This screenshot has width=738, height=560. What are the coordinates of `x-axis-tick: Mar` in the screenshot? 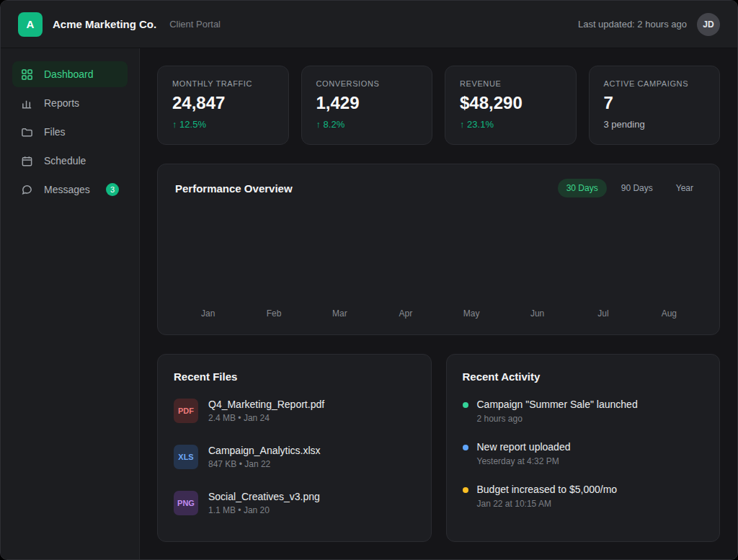 It's located at (340, 314).